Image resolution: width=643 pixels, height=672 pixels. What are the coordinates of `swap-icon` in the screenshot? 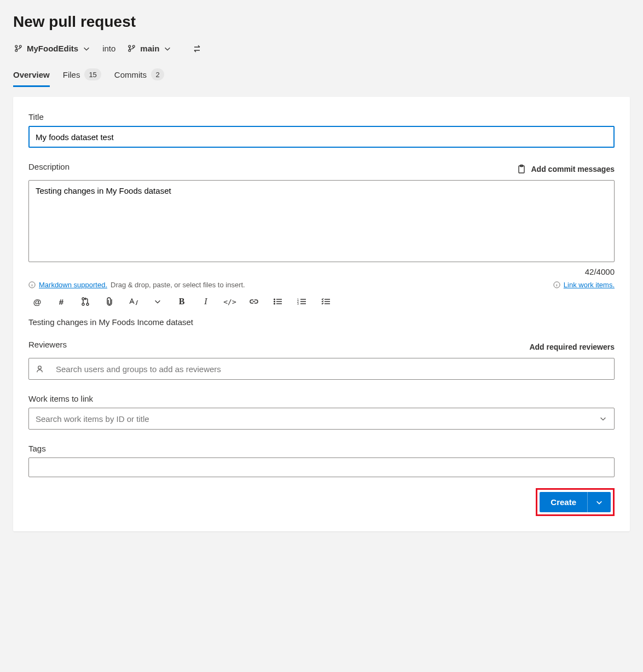 It's located at (198, 49).